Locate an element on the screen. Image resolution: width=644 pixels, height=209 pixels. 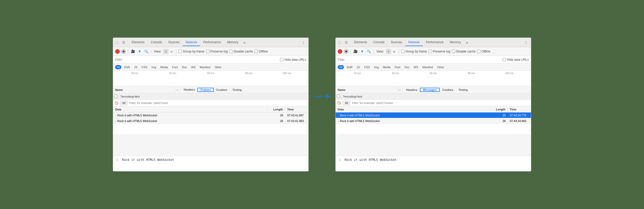
left-view-list-icon: ≡ is located at coordinates (166, 51).